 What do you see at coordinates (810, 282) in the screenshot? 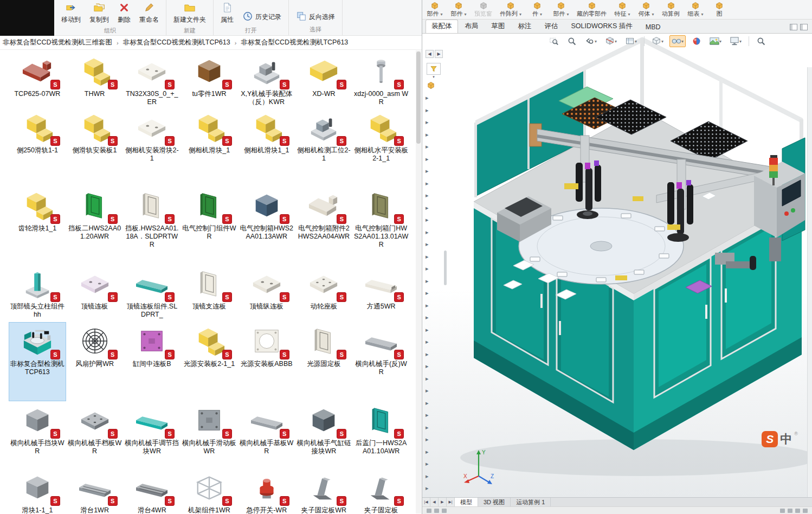
I see `task-pane-edge` at bounding box center [810, 282].